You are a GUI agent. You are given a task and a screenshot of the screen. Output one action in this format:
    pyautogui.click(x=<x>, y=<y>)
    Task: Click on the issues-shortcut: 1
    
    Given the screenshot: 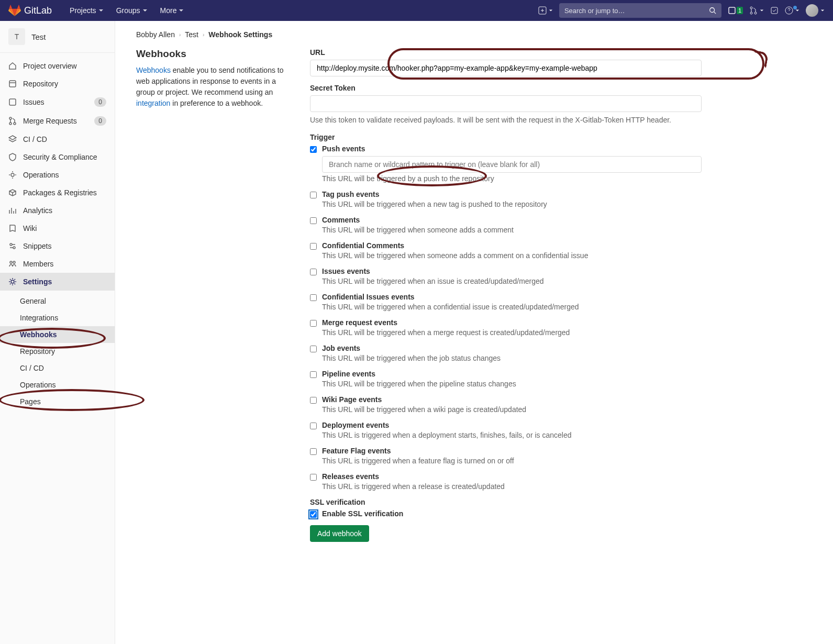 What is the action you would take?
    pyautogui.click(x=735, y=10)
    